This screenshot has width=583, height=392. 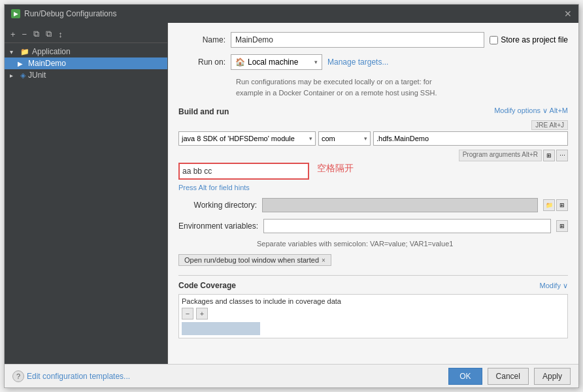 I want to click on module-chevron-icon: ▾, so click(x=366, y=139).